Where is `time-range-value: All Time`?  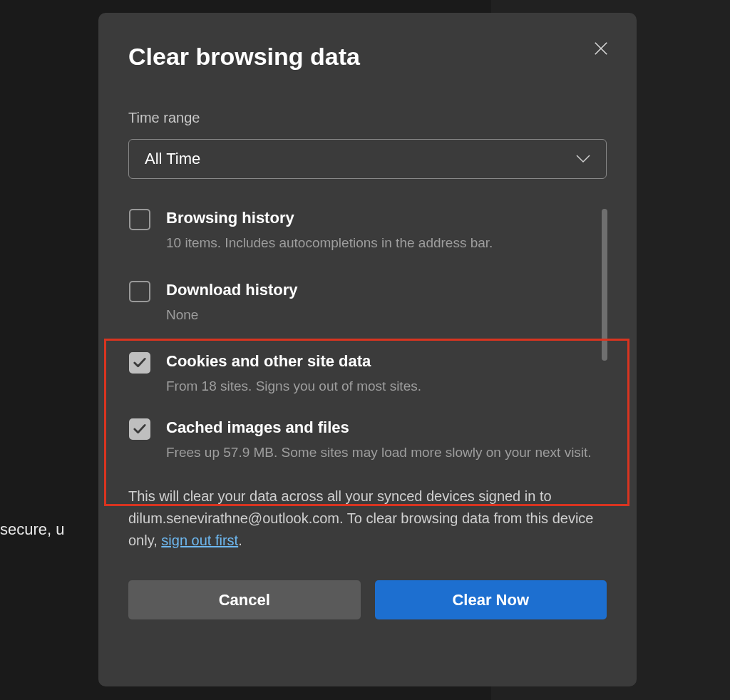
time-range-value: All Time is located at coordinates (173, 159).